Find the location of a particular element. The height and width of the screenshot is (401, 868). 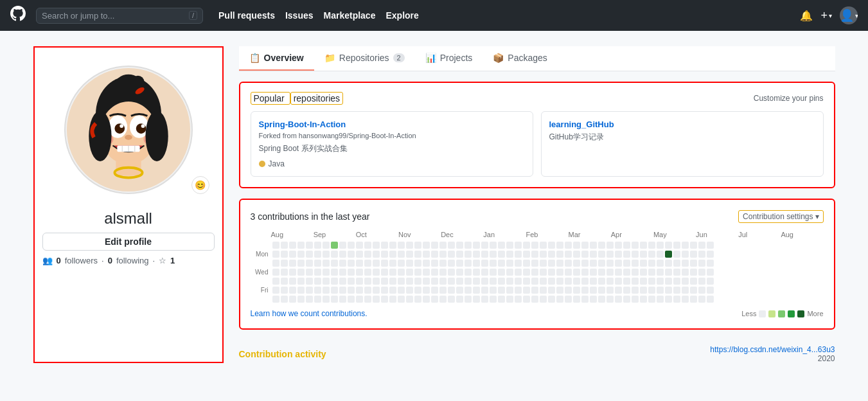

month-label-aug: Aug is located at coordinates (292, 235).